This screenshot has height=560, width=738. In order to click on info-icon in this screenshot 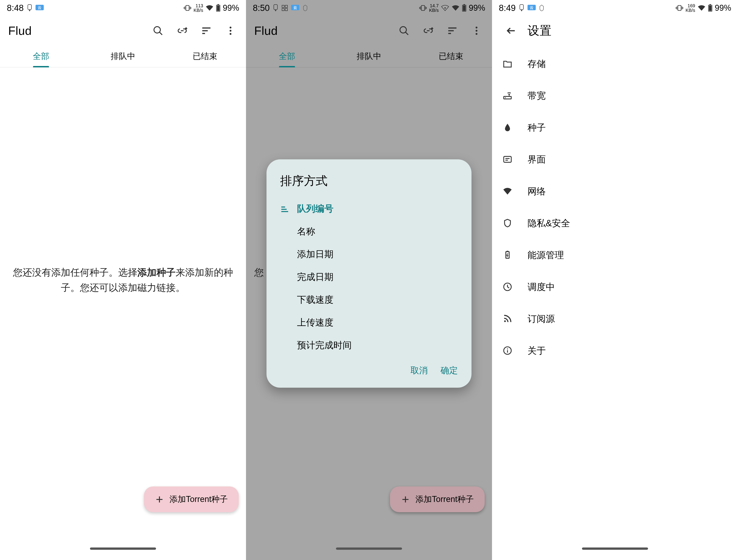, I will do `click(507, 351)`.